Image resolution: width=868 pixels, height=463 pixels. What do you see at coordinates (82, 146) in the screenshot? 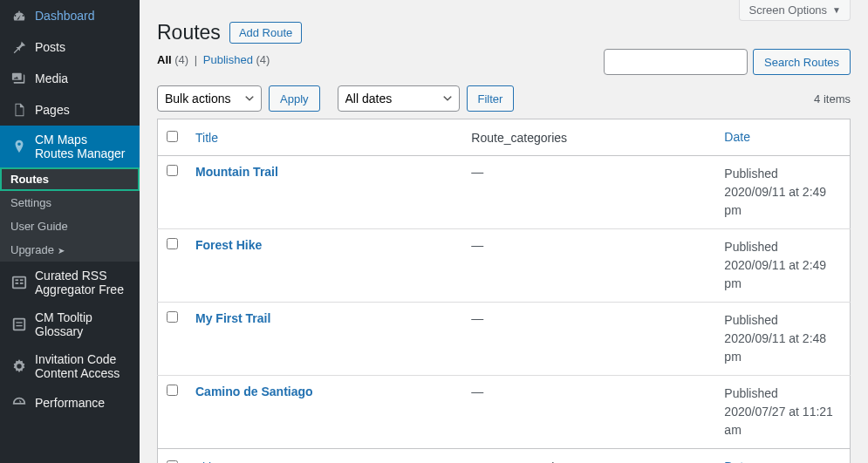
I see `nav-label: CM Maps Routes Manager` at bounding box center [82, 146].